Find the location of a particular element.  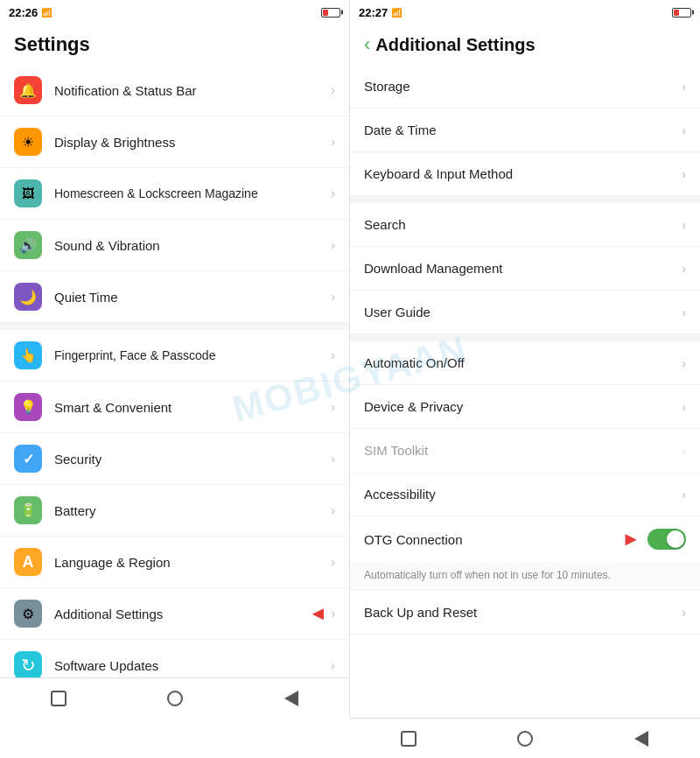

settings-item-userguide: User Guide › is located at coordinates (525, 312).